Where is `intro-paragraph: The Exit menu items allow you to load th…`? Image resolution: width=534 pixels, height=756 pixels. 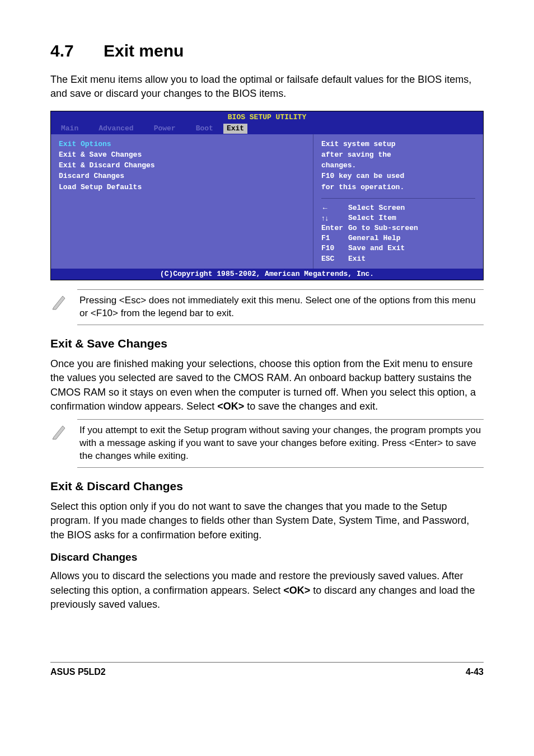 intro-paragraph: The Exit menu items allow you to load th… is located at coordinates (267, 87).